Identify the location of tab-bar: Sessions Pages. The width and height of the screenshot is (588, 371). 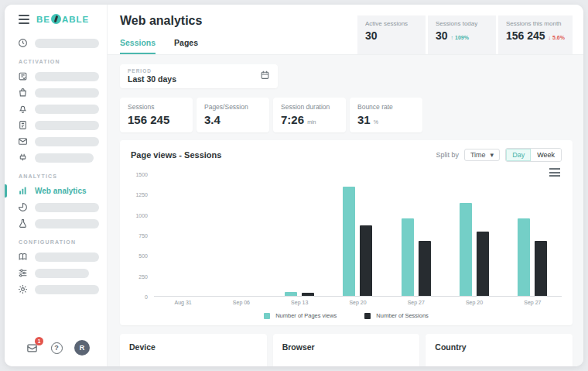
(161, 46).